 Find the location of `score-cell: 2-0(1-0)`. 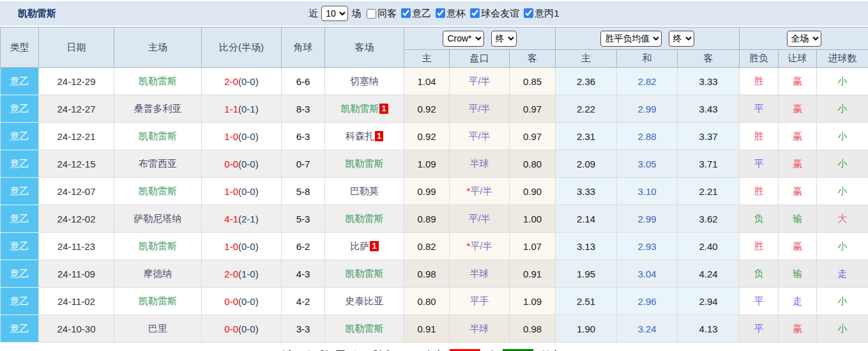

score-cell: 2-0(1-0) is located at coordinates (241, 274).